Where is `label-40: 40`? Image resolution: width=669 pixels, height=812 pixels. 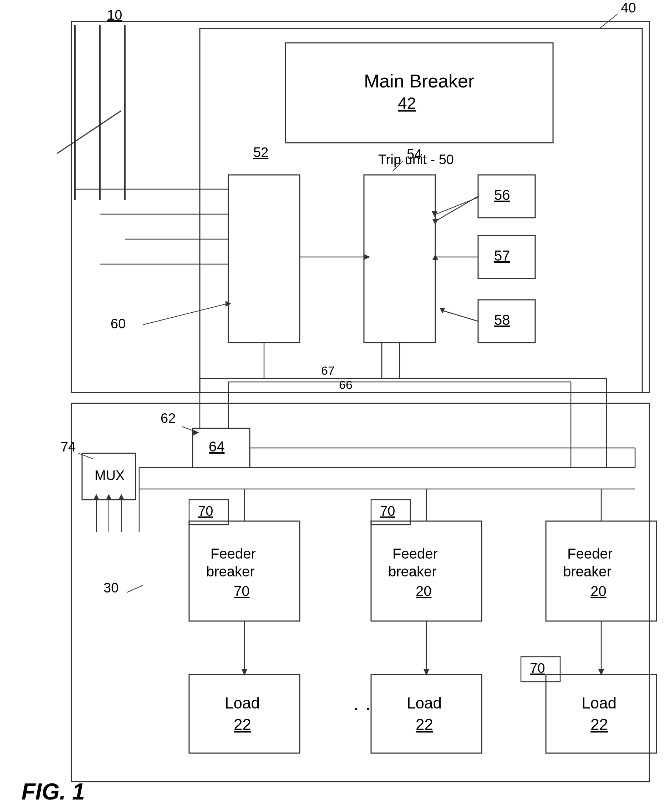 label-40: 40 is located at coordinates (628, 8).